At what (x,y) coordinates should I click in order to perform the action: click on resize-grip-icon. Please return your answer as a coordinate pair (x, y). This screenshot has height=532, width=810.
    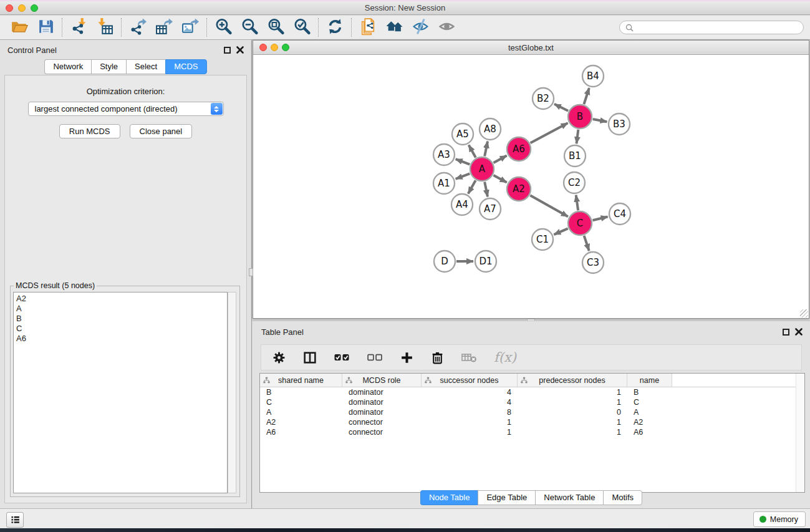
    Looking at the image, I should click on (804, 313).